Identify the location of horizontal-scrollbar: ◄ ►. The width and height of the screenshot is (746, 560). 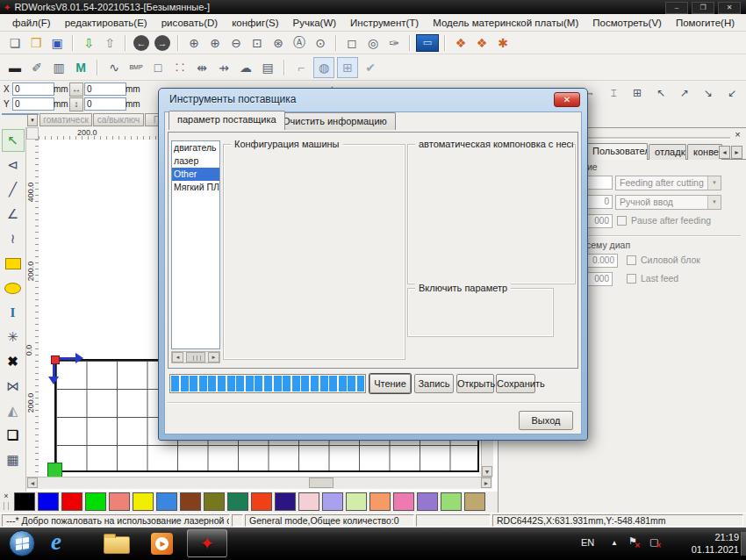
(260, 483).